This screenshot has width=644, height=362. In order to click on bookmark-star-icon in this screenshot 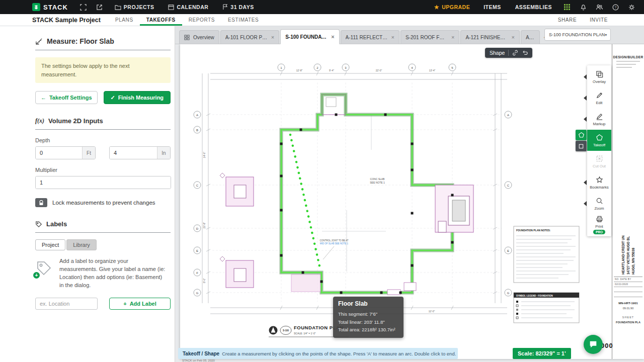, I will do `click(600, 180)`.